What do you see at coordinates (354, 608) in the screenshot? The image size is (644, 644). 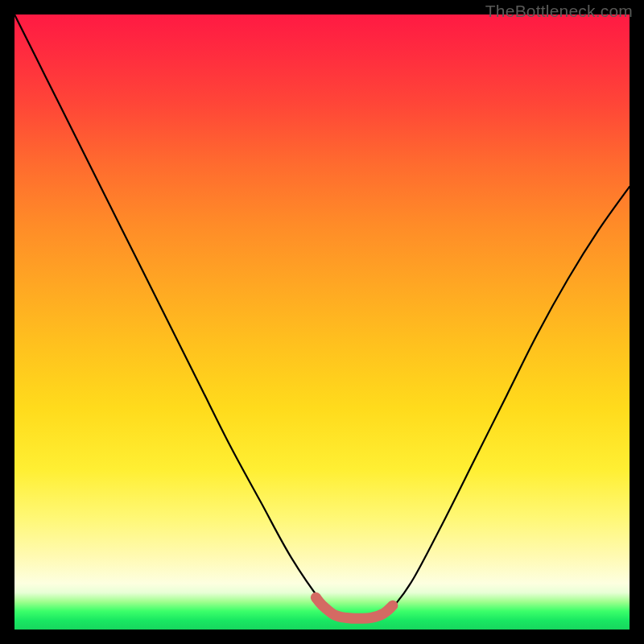 I see `optimal-zone-marker` at bounding box center [354, 608].